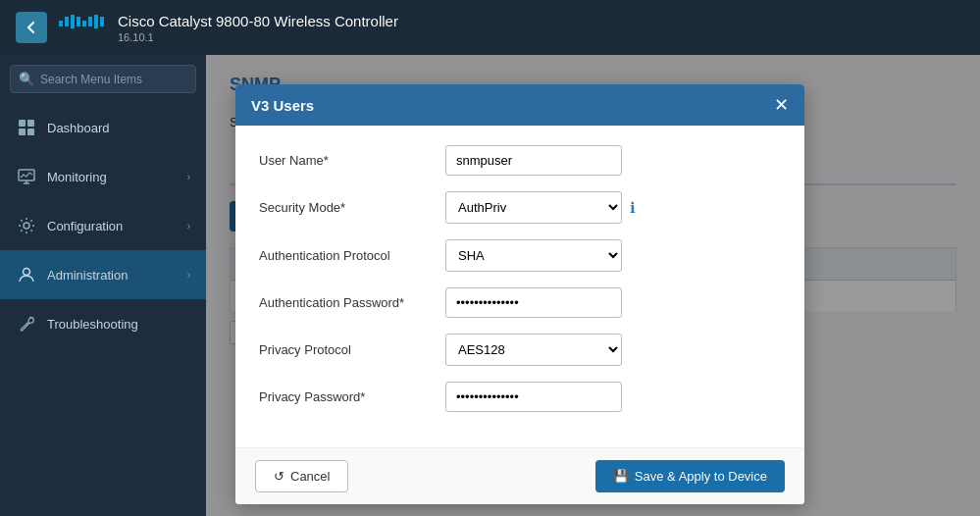 The height and width of the screenshot is (516, 980). I want to click on auth-password-row: Authentication Password*, so click(520, 302).